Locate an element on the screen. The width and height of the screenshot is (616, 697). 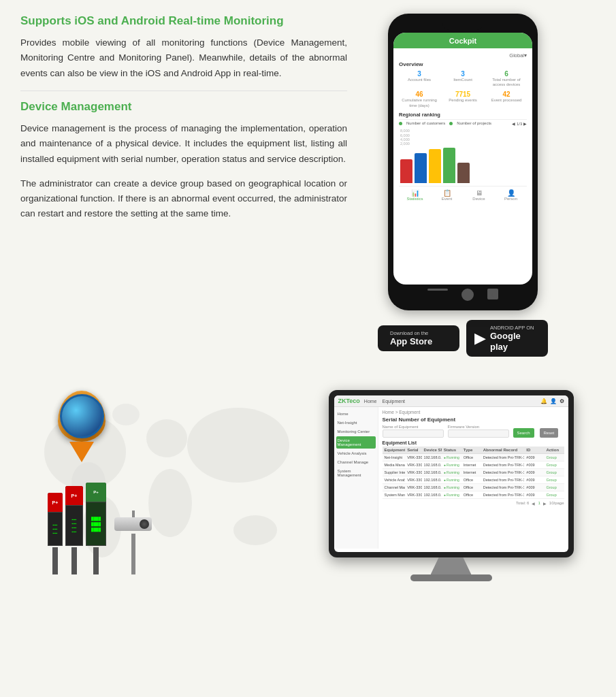
desk-nav-home: Home is located at coordinates (370, 402).